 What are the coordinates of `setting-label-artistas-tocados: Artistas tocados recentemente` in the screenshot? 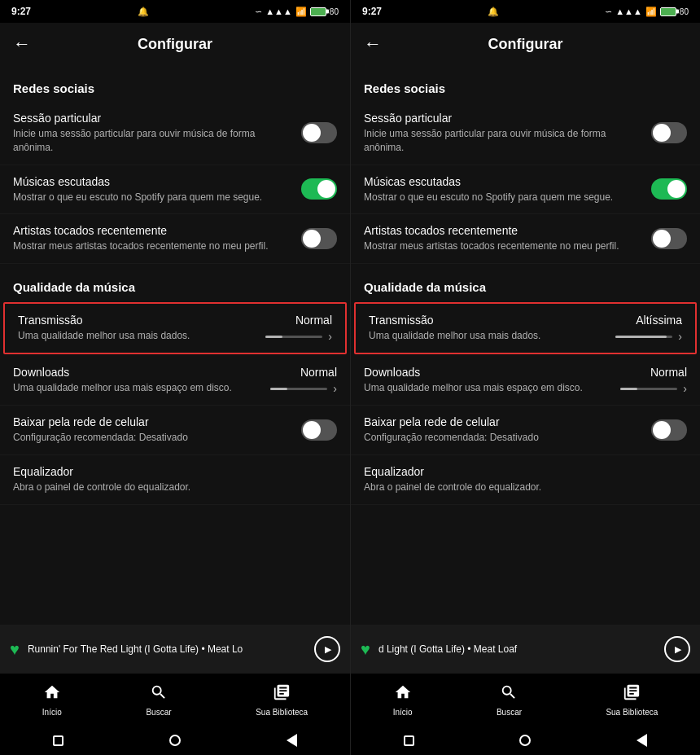 It's located at (152, 230).